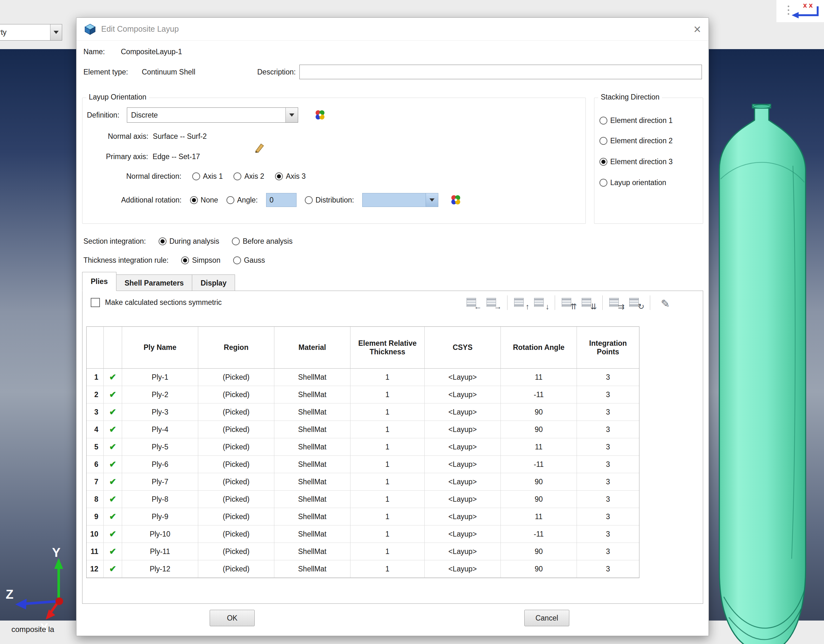 The image size is (824, 644). I want to click on ply-name-cell: Ply-8, so click(160, 499).